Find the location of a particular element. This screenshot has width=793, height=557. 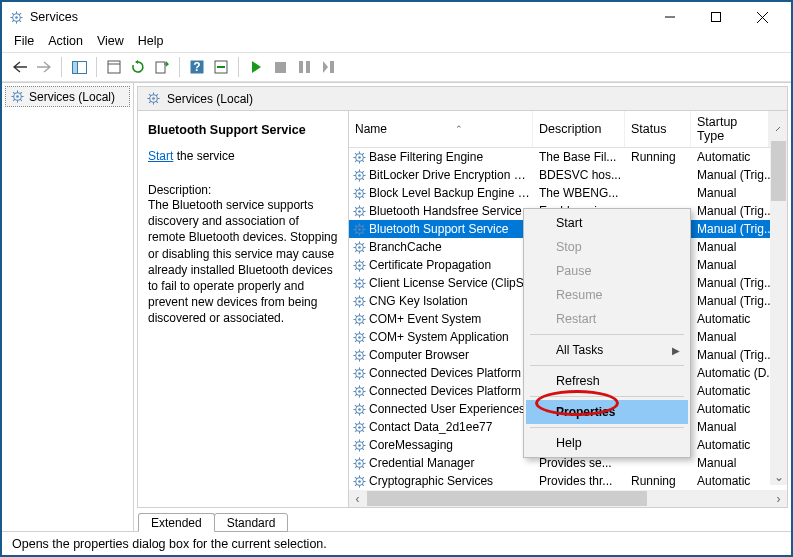

window-title: Services is located at coordinates (338, 17).